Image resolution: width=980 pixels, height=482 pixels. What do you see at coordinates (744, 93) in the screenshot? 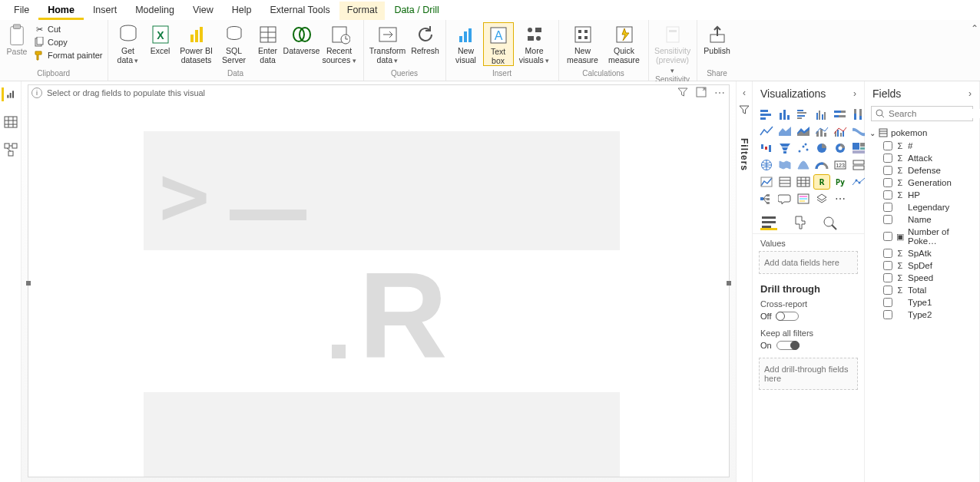
I see `chevron-left-icon: ‹` at bounding box center [744, 93].